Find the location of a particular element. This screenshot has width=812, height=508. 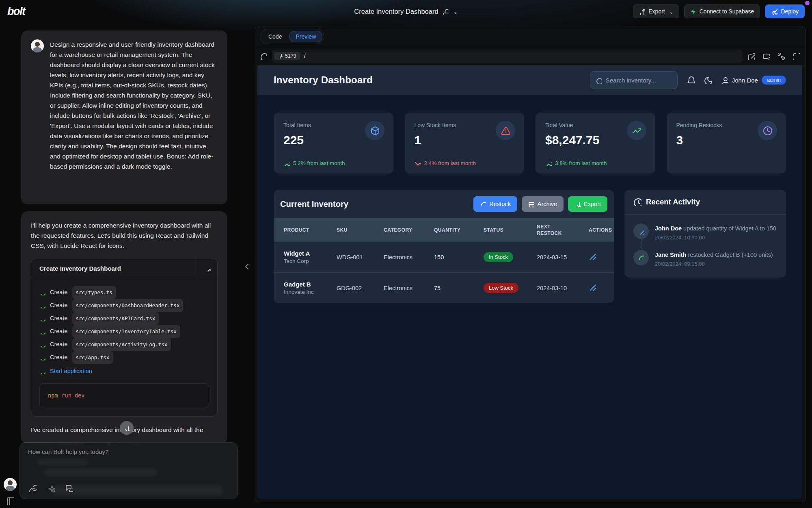

artifact-collapse-button is located at coordinates (207, 269).